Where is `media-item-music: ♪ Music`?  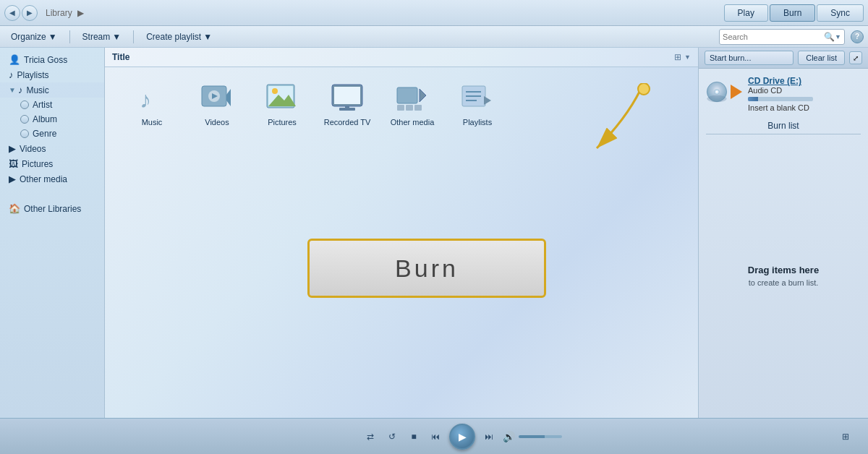
media-item-music: ♪ Music is located at coordinates (152, 104).